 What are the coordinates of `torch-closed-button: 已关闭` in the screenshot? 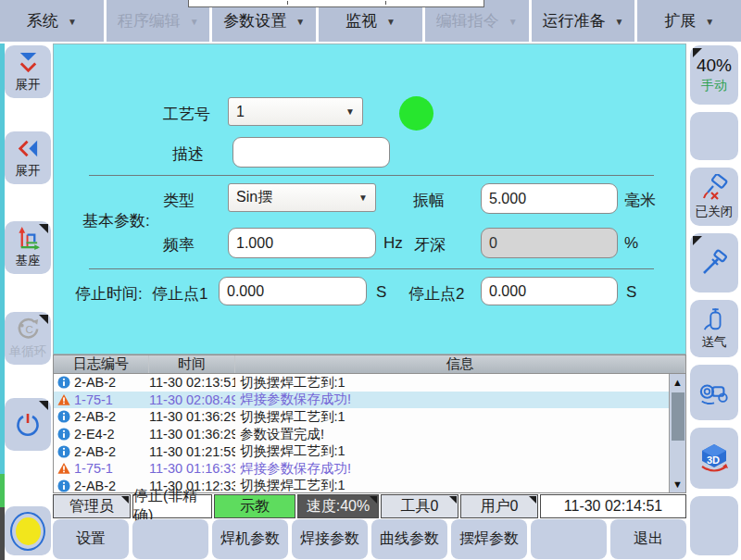 It's located at (714, 196).